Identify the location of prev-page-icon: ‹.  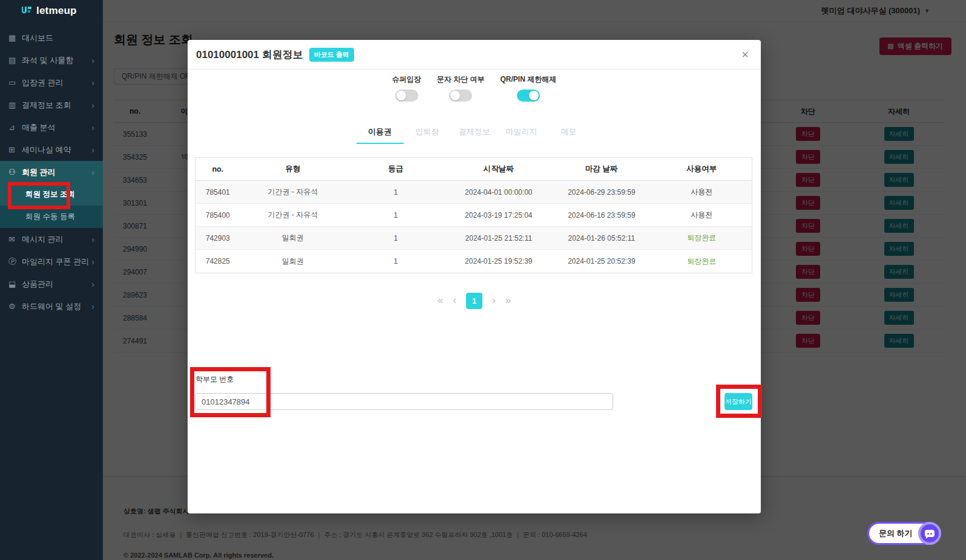
(455, 301).